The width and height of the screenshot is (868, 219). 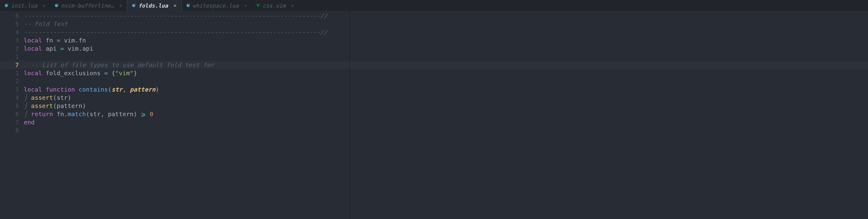 What do you see at coordinates (175, 16) in the screenshot?
I see `comment: ----------------------------------------…` at bounding box center [175, 16].